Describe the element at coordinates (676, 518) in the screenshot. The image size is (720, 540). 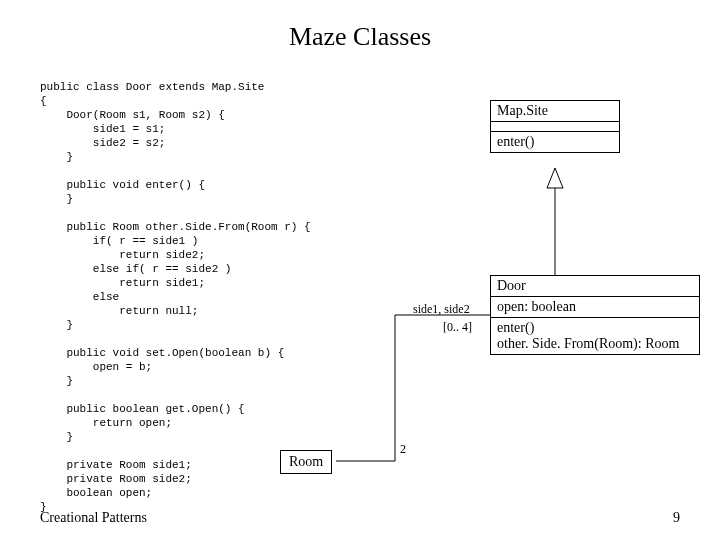
I see `page-number: 9` at that location.